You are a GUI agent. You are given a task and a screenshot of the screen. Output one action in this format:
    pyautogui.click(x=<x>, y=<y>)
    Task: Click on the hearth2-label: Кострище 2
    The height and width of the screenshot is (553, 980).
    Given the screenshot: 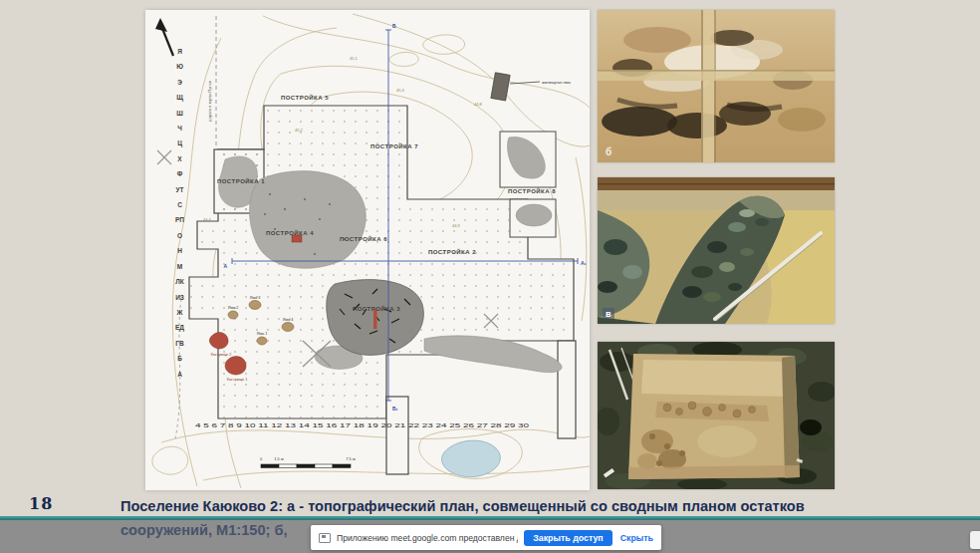 What is the action you would take?
    pyautogui.click(x=221, y=355)
    